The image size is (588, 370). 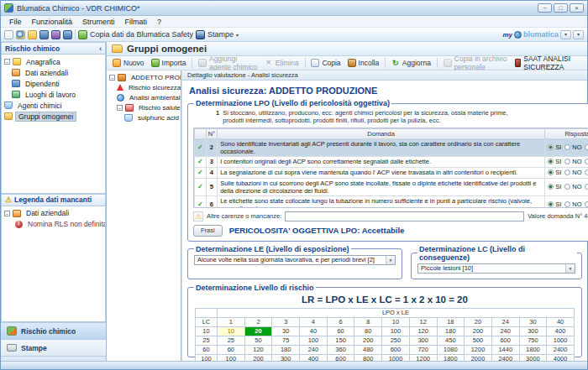 What do you see at coordinates (391, 173) in the screenshot?
I see `question-row: ✓4La segnalazione di cui sopra viene man…` at bounding box center [391, 173].